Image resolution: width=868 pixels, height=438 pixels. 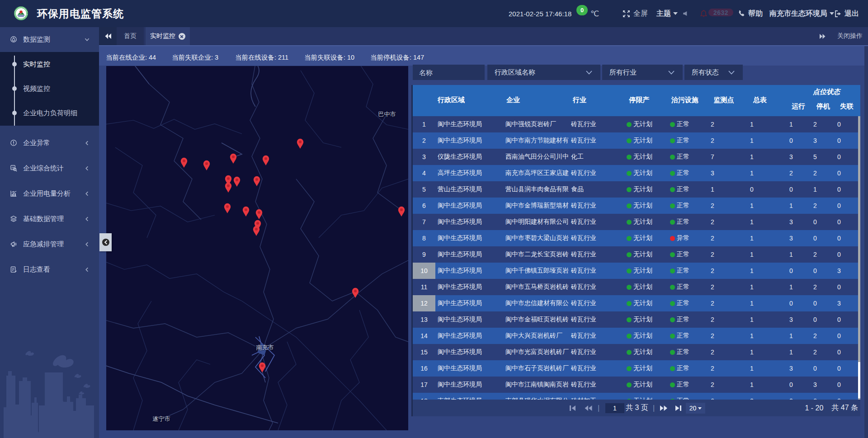 What do you see at coordinates (752, 320) in the screenshot?
I see `cell-meter: 1` at bounding box center [752, 320].